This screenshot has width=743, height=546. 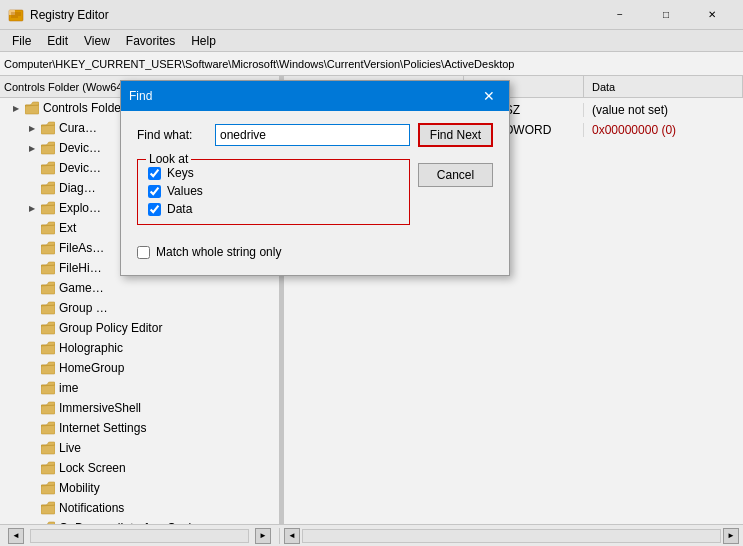 I want to click on dialog-title-bar: Find ✕, so click(x=315, y=96).